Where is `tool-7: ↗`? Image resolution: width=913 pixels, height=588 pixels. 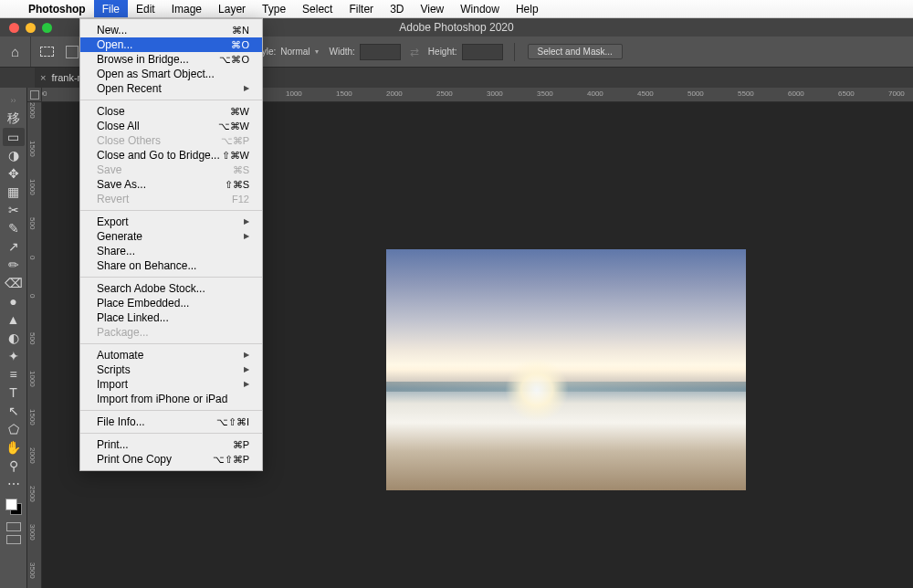
tool-7: ↗ is located at coordinates (14, 247).